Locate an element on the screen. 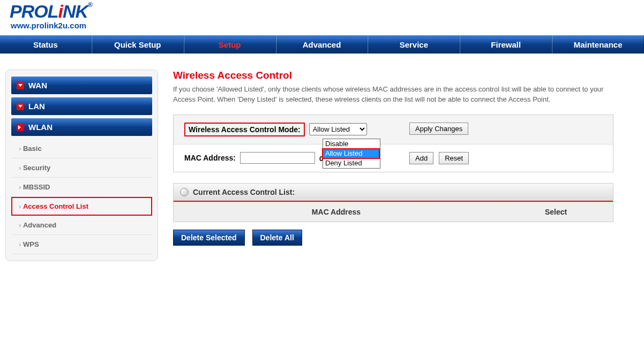 Image resolution: width=644 pixels, height=350 pixels. mac-label: MAC Address: is located at coordinates (210, 158).